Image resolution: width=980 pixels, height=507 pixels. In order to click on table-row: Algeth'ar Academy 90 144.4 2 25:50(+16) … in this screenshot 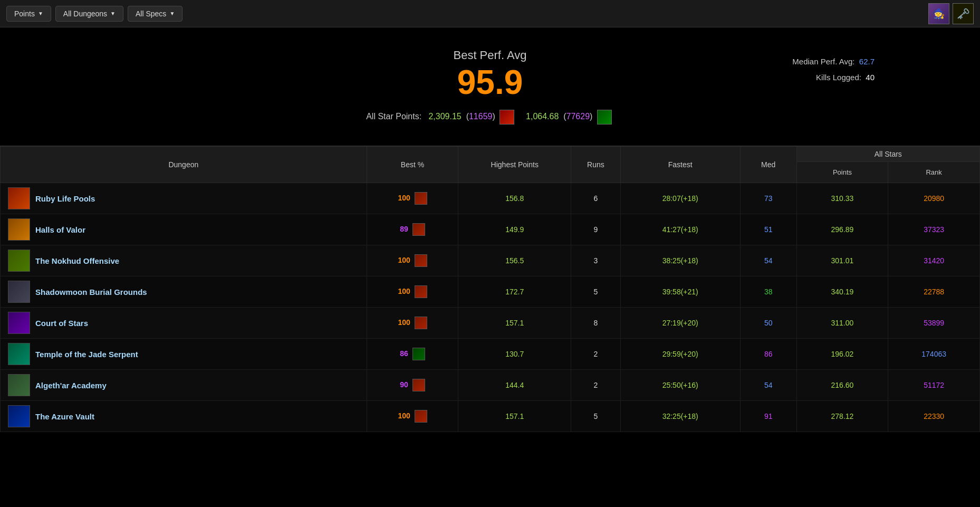, I will do `click(491, 385)`.